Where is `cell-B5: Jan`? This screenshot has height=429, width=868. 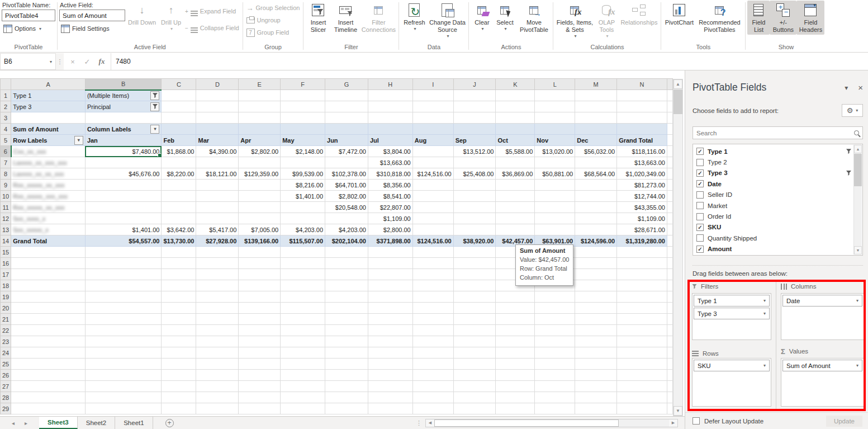
cell-B5: Jan is located at coordinates (123, 140).